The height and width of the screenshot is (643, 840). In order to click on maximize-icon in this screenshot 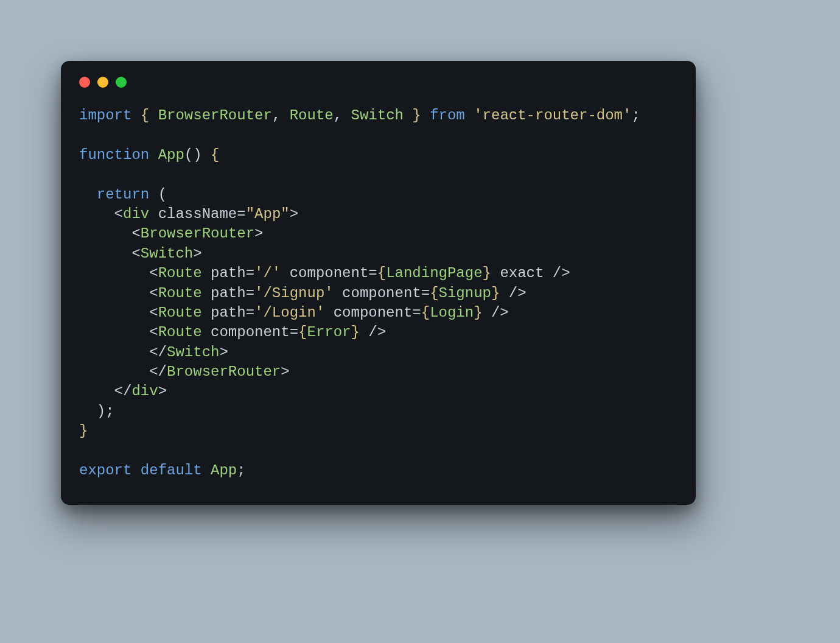, I will do `click(121, 82)`.